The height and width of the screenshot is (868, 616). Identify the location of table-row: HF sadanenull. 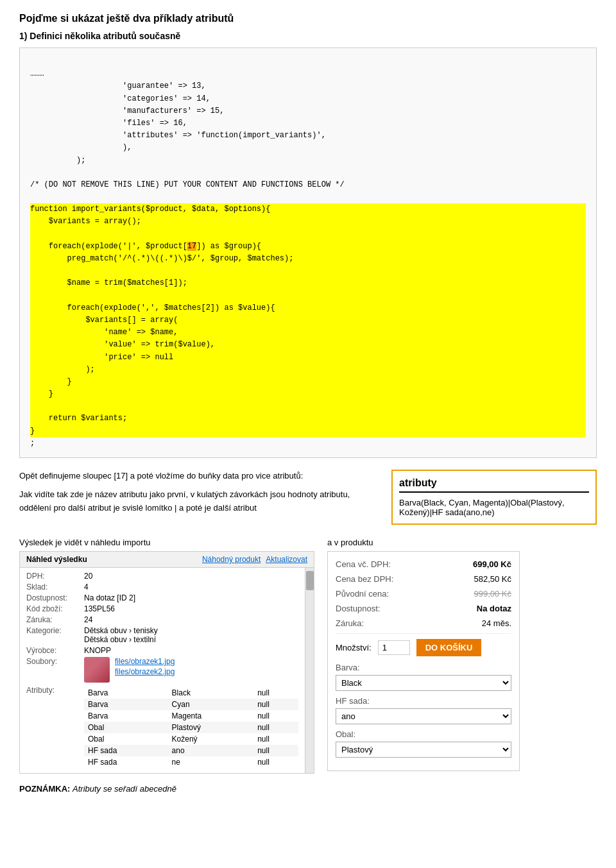
(191, 762).